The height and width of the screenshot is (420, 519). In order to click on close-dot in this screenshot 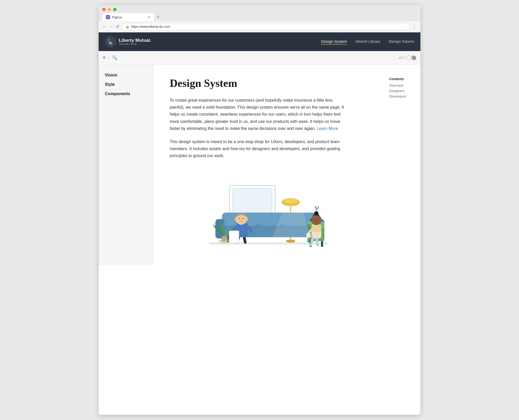, I will do `click(104, 9)`.